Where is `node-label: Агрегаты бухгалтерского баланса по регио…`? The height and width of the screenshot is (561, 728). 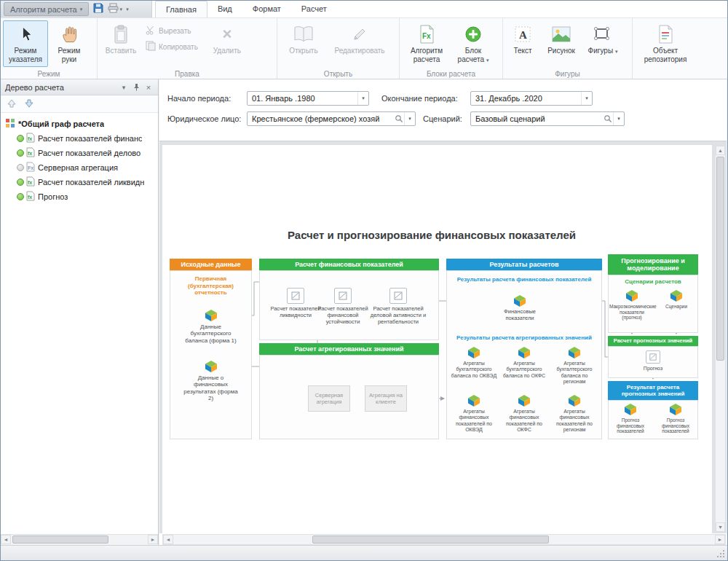
node-label: Агрегаты бухгалтерского баланса по регио… is located at coordinates (574, 373).